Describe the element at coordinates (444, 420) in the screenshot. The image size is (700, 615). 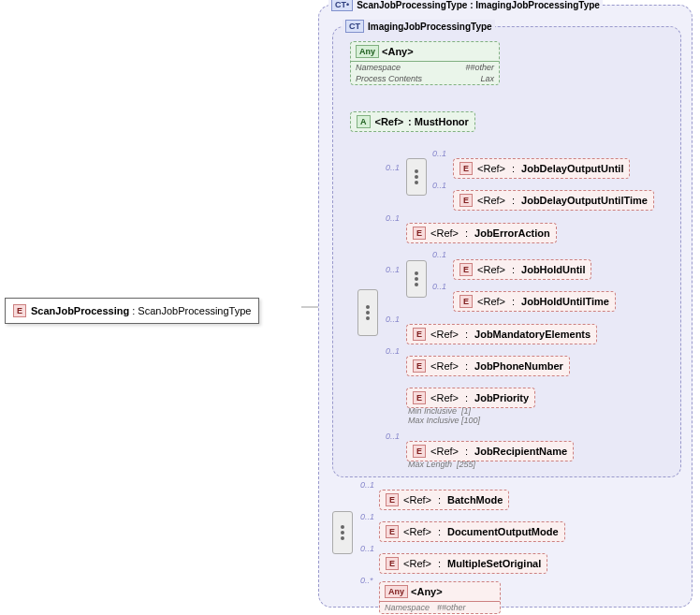
I see `constraint-max-inclusive: Max Inclusive [100]` at that location.